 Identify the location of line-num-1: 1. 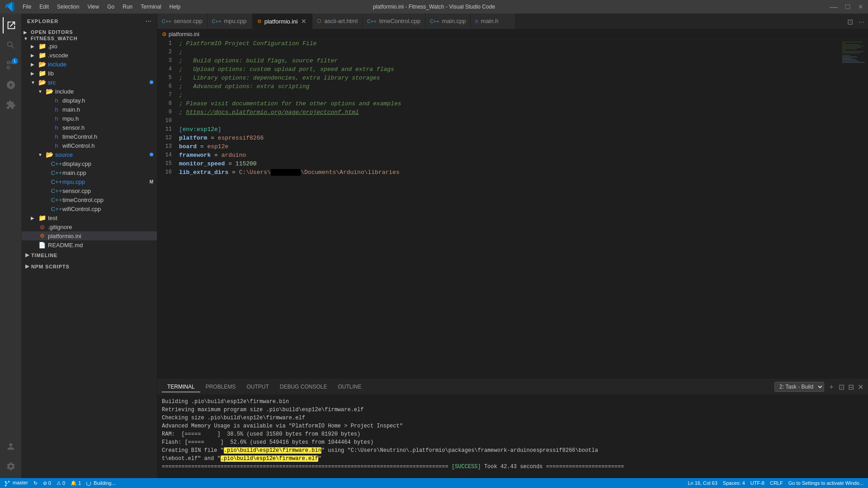
(165, 43).